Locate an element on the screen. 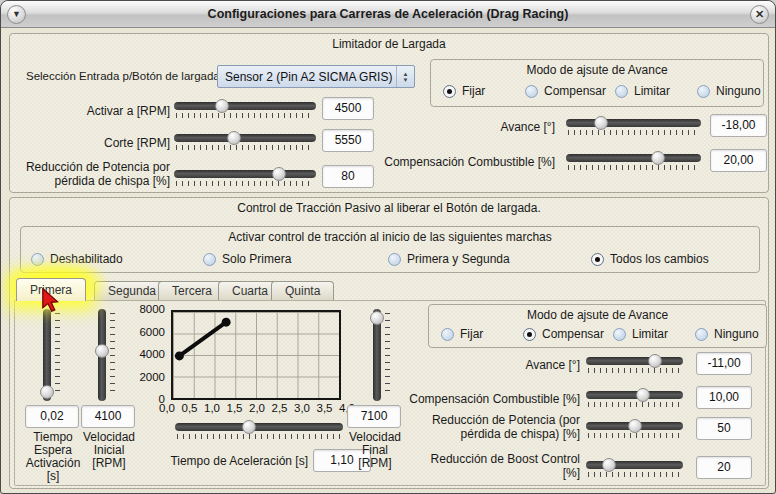  radio-ninguno-2: Ninguno is located at coordinates (727, 334).